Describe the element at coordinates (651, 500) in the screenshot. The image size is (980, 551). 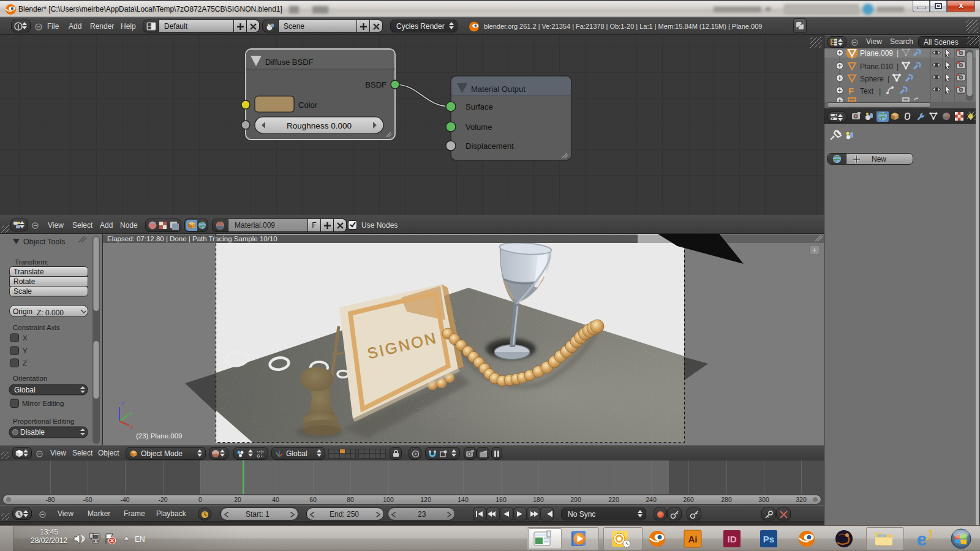
I see `svg-text: 240` at that location.